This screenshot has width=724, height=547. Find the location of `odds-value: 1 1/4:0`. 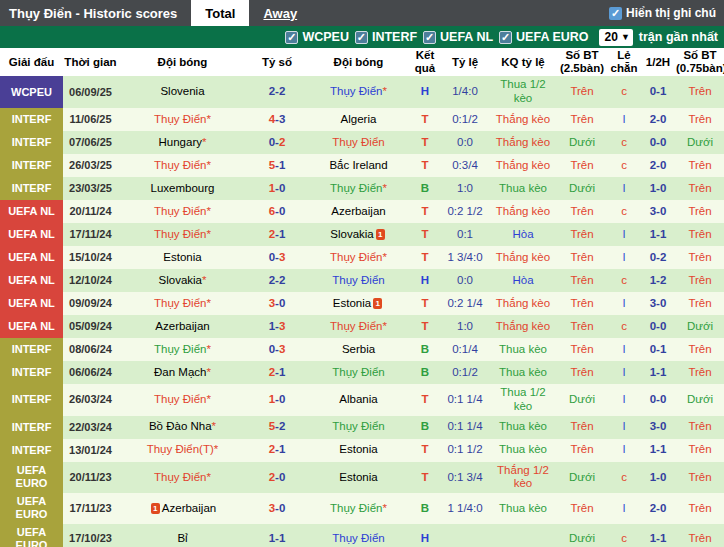

odds-value: 1 1/4:0 is located at coordinates (465, 508).